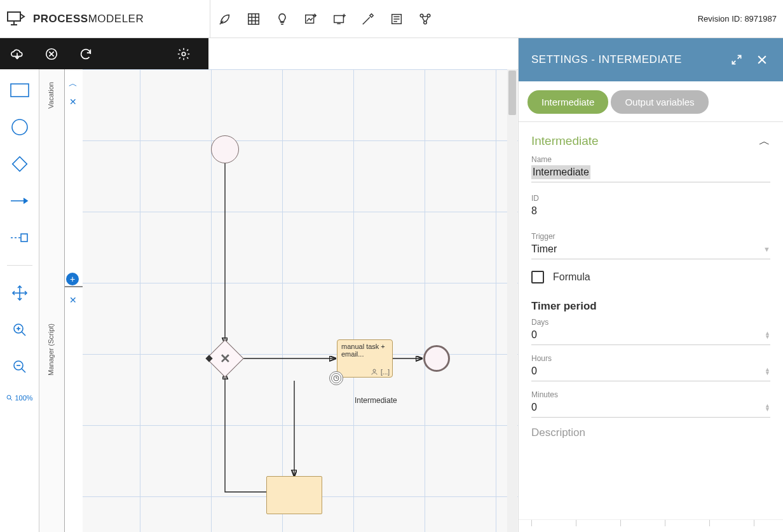  Describe the element at coordinates (651, 433) in the screenshot. I see `description-label: Description` at that location.